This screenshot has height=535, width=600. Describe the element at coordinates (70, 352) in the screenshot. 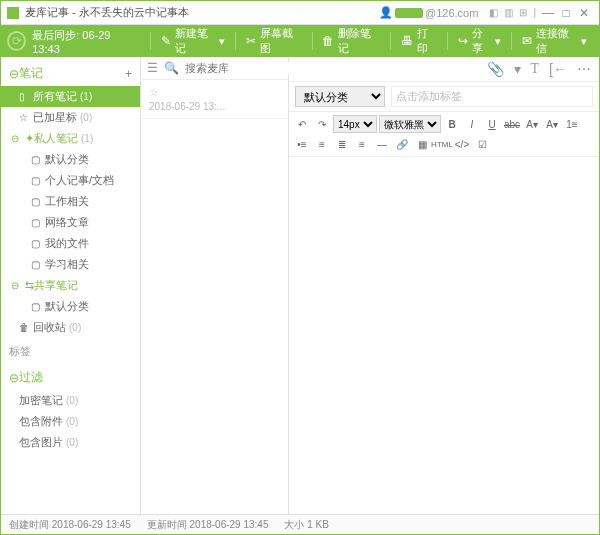

I see `tags-section: 标签` at that location.